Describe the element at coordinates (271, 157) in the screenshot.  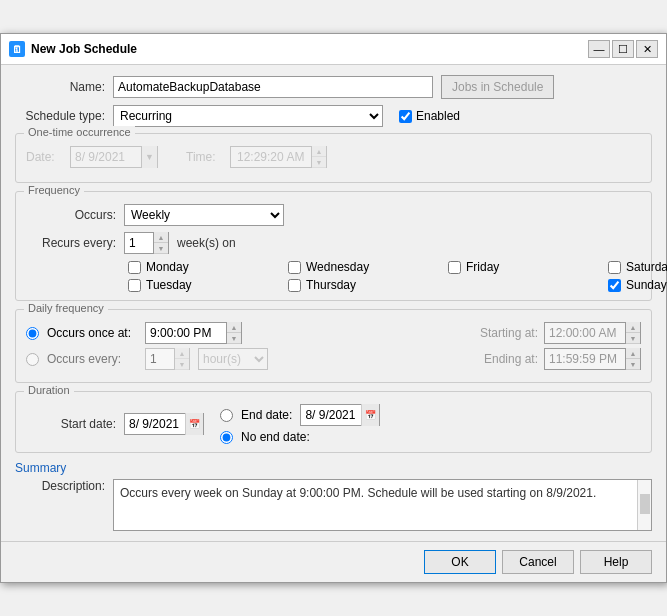
I see `time-value: 12:29:20 AM` at that location.